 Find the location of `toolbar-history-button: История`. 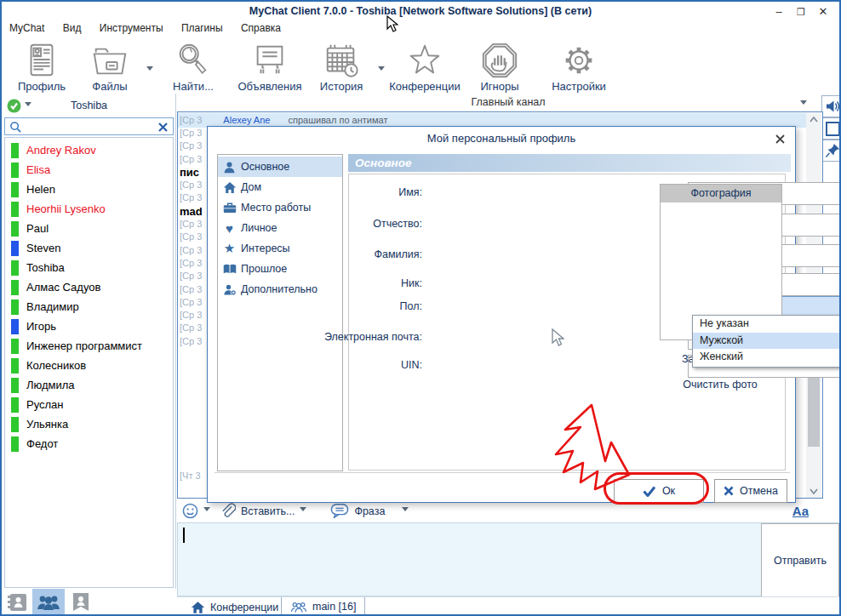

toolbar-history-button: История is located at coordinates (341, 66).